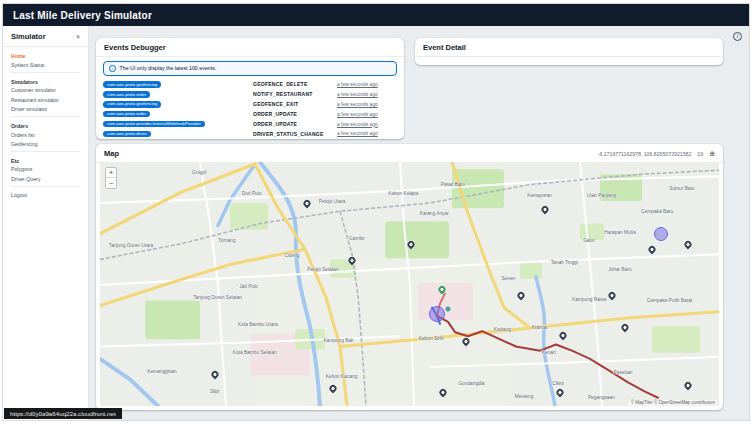 This screenshot has width=752, height=424. What do you see at coordinates (46, 108) in the screenshot?
I see `sidebar-item-driver-simulator: Driver simulator` at bounding box center [46, 108].